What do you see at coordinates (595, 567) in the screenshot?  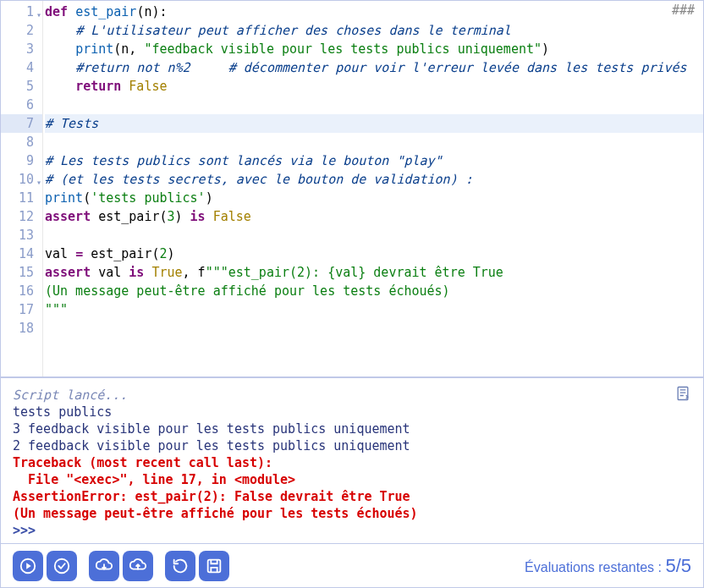 I see `eval-label: Évaluations restantes :` at bounding box center [595, 567].